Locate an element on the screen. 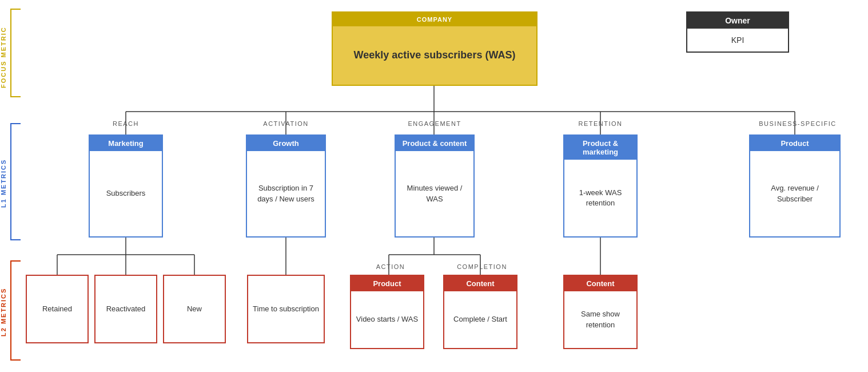 Image resolution: width=868 pixels, height=372 pixels. l2-same-show-header: Content is located at coordinates (600, 284).